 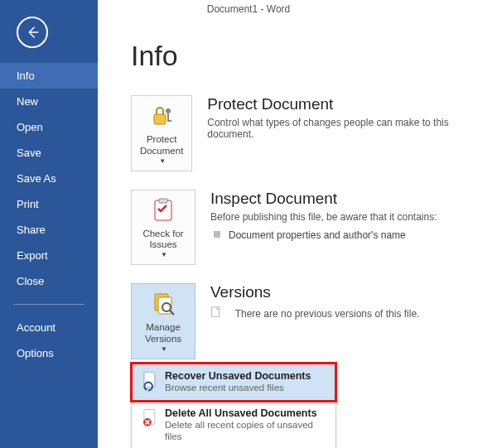 I want to click on versions-none-text: There are no previous versions of this f…, so click(x=328, y=314).